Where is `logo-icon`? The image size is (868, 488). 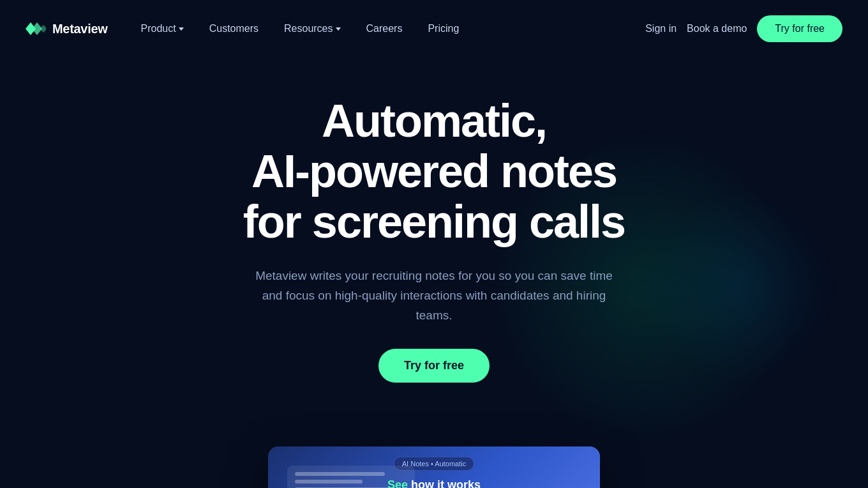 logo-icon is located at coordinates (36, 29).